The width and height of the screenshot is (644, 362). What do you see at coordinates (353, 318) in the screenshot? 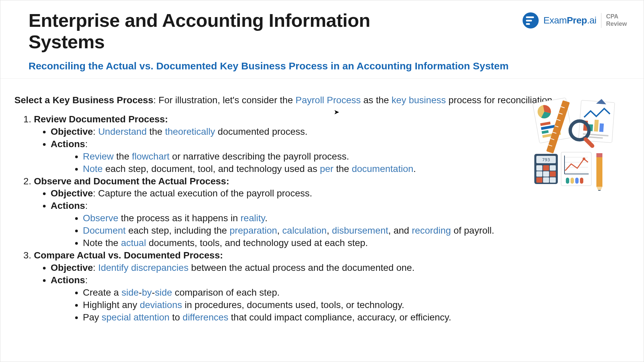
I see `step-3-action-3: Pay special attention to differences tha…` at bounding box center [353, 318].